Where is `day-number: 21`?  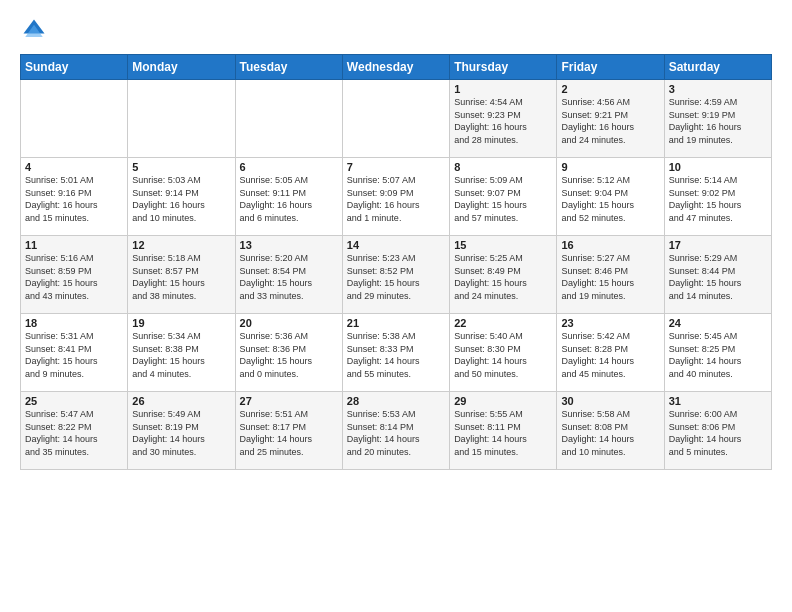 day-number: 21 is located at coordinates (396, 323).